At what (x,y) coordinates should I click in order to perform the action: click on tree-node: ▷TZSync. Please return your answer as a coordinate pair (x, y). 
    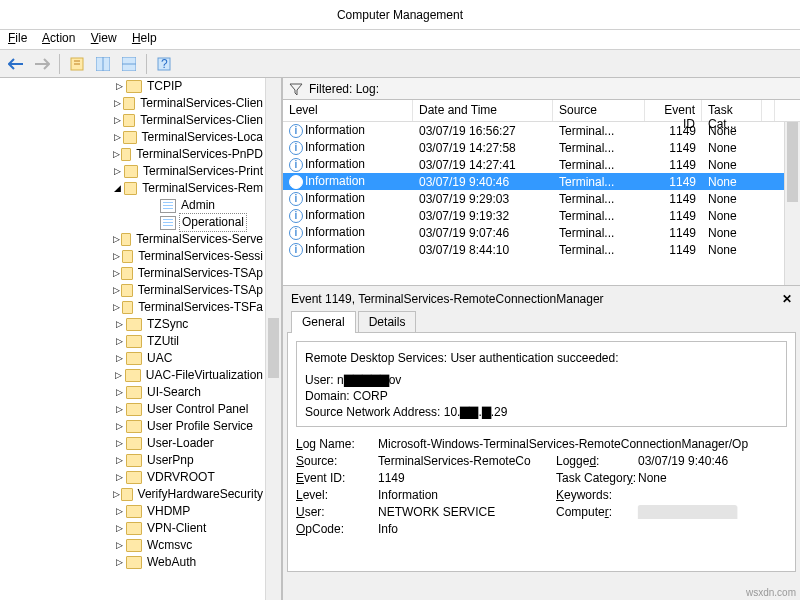
    Looking at the image, I should click on (132, 324).